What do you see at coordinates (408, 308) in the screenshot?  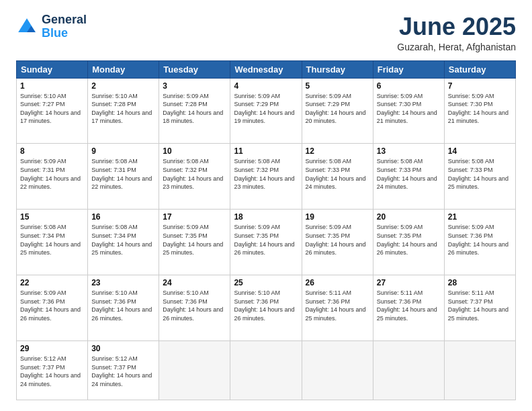 I see `calendar-cell: 27Sunrise: 5:11 AMSunset: 7:36 PMDayligh…` at bounding box center [408, 308].